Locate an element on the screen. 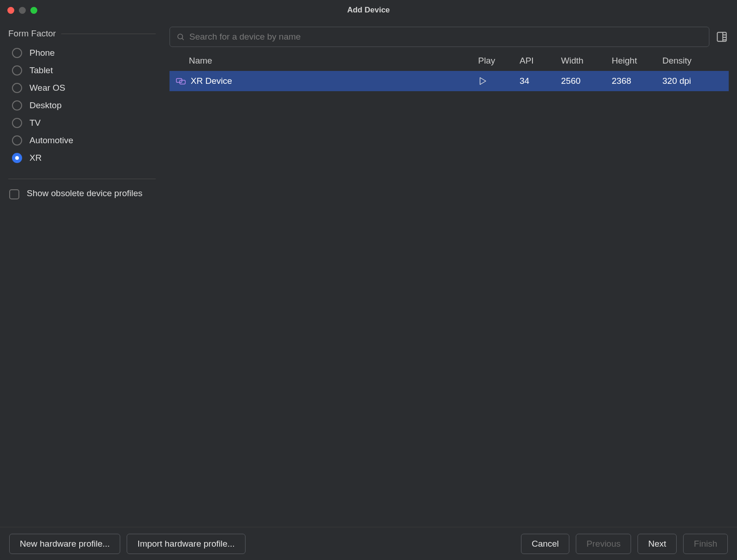 The height and width of the screenshot is (560, 737). form-factor-option-xr: XR is located at coordinates (84, 158).